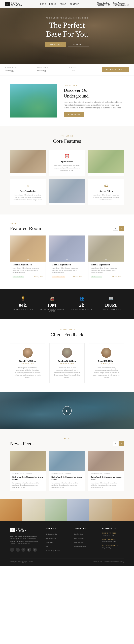 The height and width of the screenshot is (644, 134). I want to click on news-date-2: 29TH MARCH 2021, so click(57, 474).